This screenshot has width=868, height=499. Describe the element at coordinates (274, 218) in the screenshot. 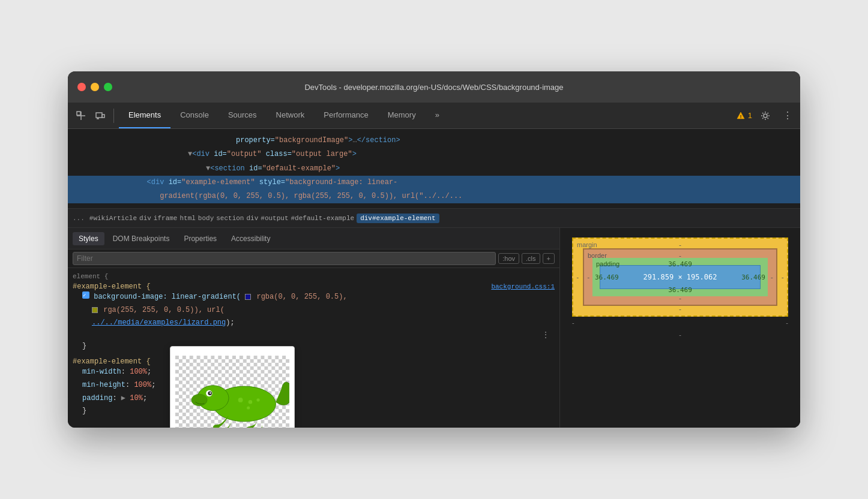

I see `breadcrumb-item-output: #output` at that location.